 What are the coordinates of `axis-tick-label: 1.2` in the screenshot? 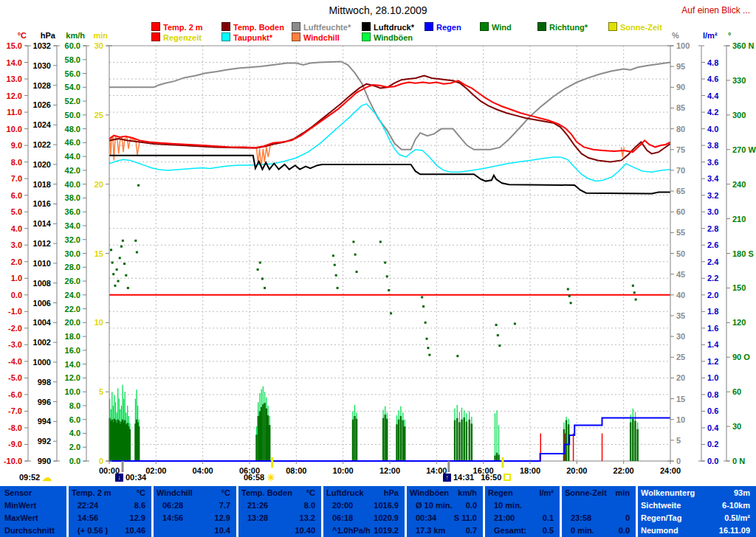 It's located at (713, 361).